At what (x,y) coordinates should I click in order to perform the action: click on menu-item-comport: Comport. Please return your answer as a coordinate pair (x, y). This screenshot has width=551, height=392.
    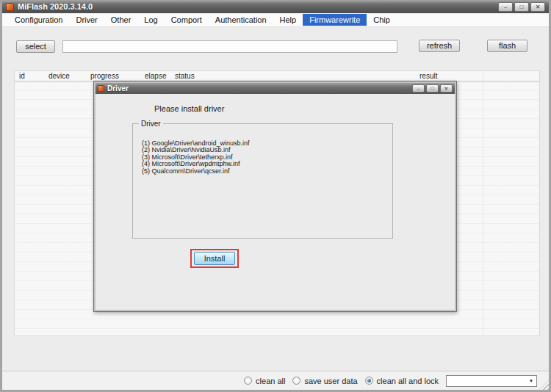
    Looking at the image, I should click on (187, 20).